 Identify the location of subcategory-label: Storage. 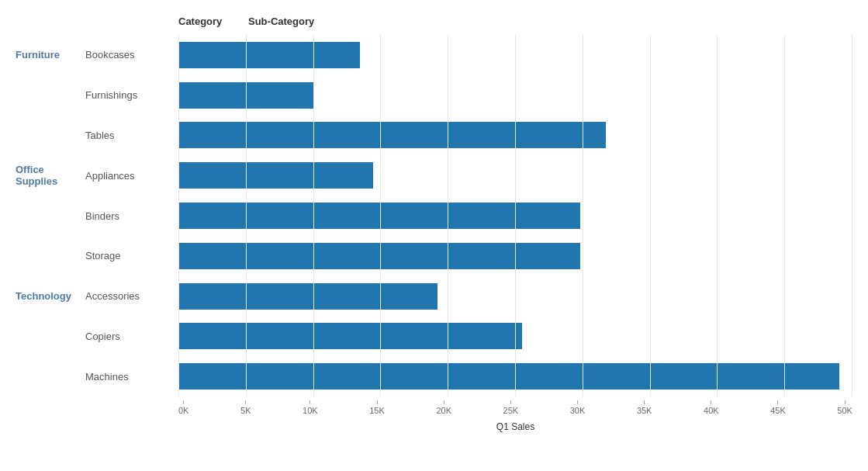
(132, 256).